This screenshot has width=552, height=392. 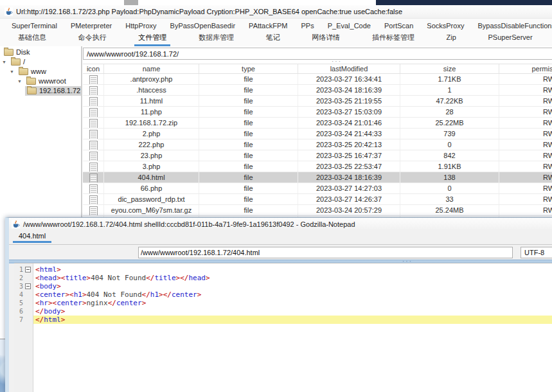 What do you see at coordinates (393, 40) in the screenshot?
I see `function-tab: 插件标签管理` at bounding box center [393, 40].